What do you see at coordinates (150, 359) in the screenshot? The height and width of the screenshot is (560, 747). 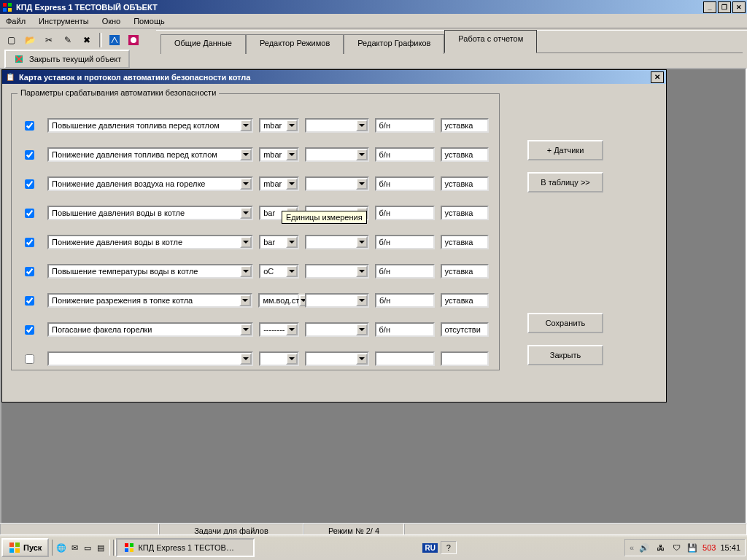 I see `param-combo` at bounding box center [150, 359].